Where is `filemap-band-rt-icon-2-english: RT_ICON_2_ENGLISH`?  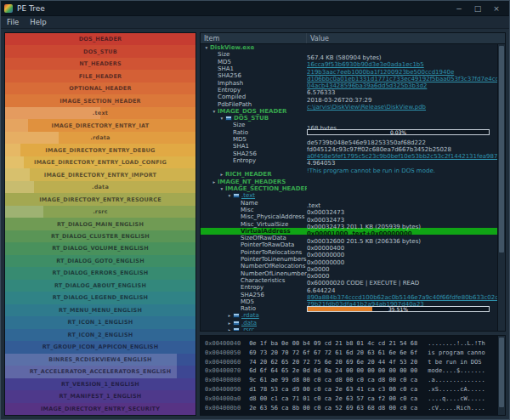
filemap-band-rt-icon-2-english: RT_ICON_2_ENGLISH is located at coordinates (100, 335).